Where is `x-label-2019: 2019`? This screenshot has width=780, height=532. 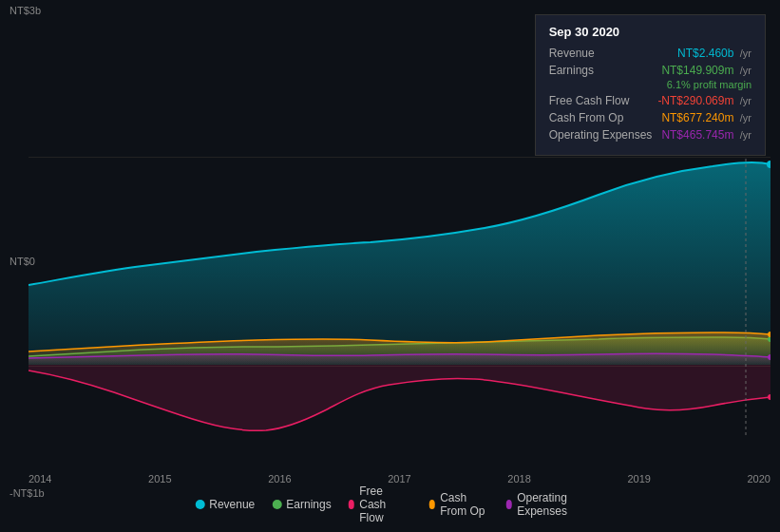
x-label-2019: 2019 is located at coordinates (638, 479).